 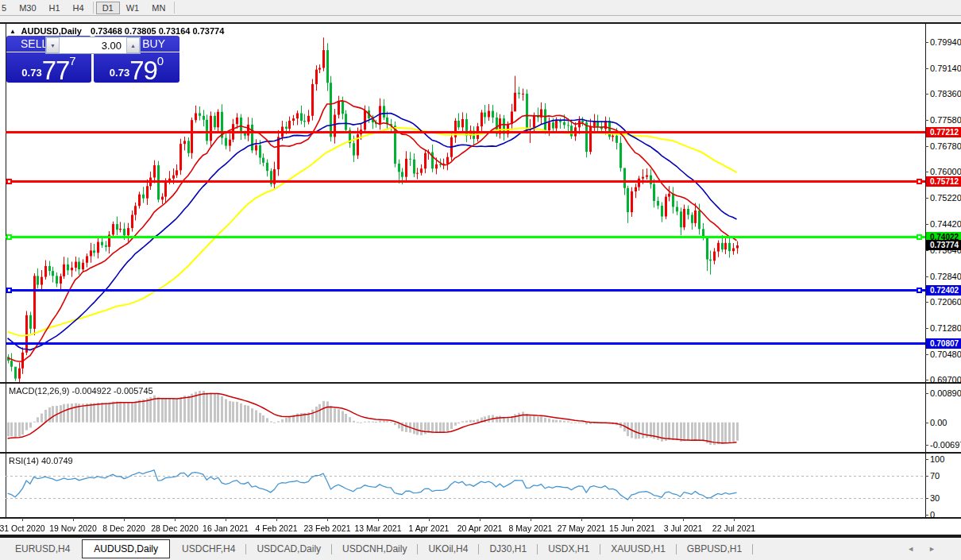 I want to click on symbol-title: AUDUSD,Daily, so click(x=52, y=31).